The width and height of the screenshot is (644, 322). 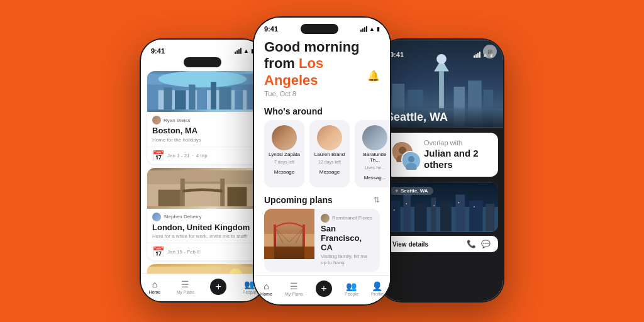 I want to click on lyndsi-name: Lyndsi Zapata, so click(x=284, y=155).